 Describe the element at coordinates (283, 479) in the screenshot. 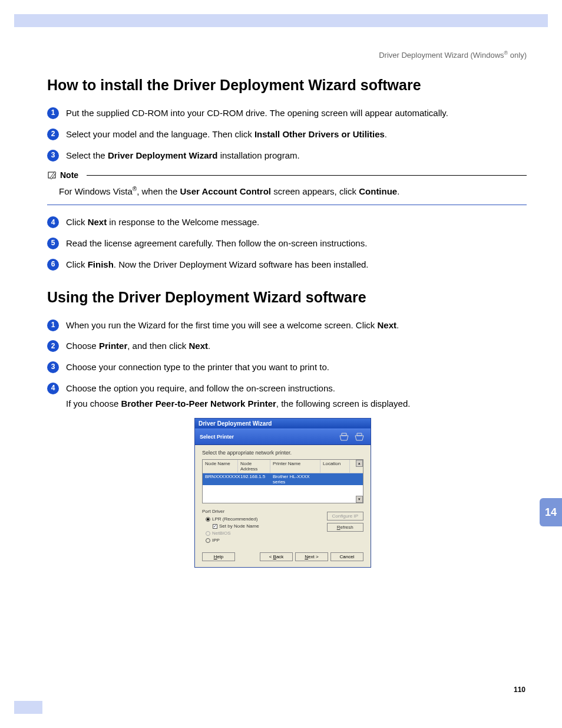

I see `printer-row-selected: BRNXXXXXXXX192.168.1.5Brother HL-XXXX se…` at that location.